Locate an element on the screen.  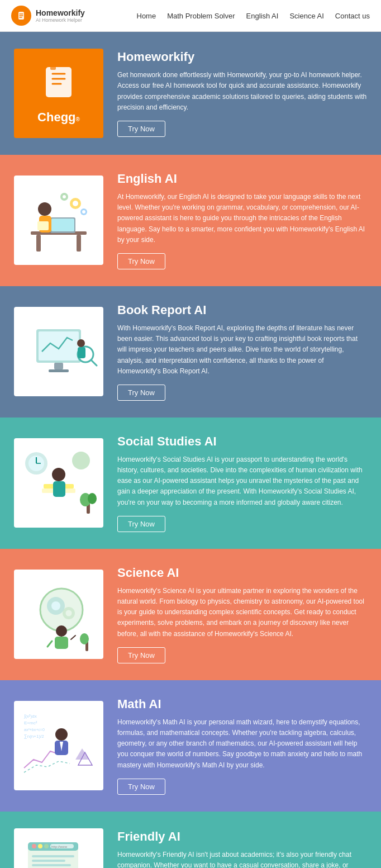
chegg-label: Chegg® is located at coordinates (59, 117).